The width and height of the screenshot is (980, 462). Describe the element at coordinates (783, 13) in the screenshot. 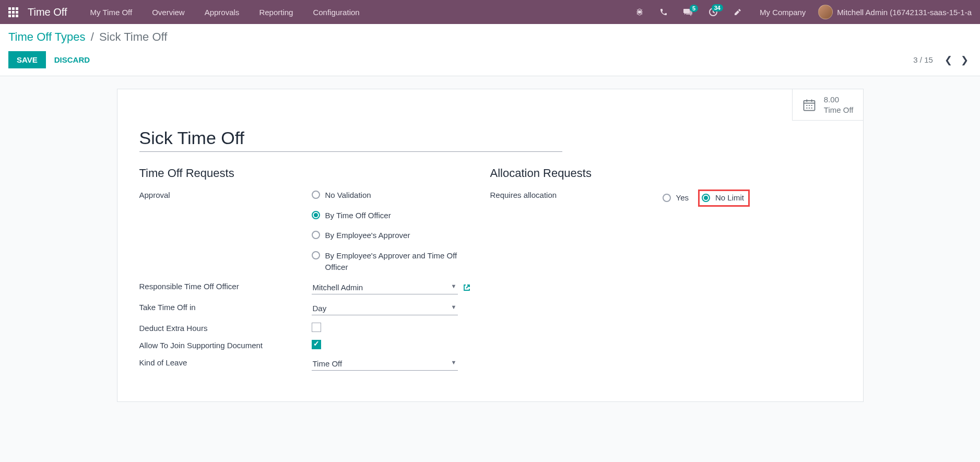

I see `company-selector: My Company` at that location.